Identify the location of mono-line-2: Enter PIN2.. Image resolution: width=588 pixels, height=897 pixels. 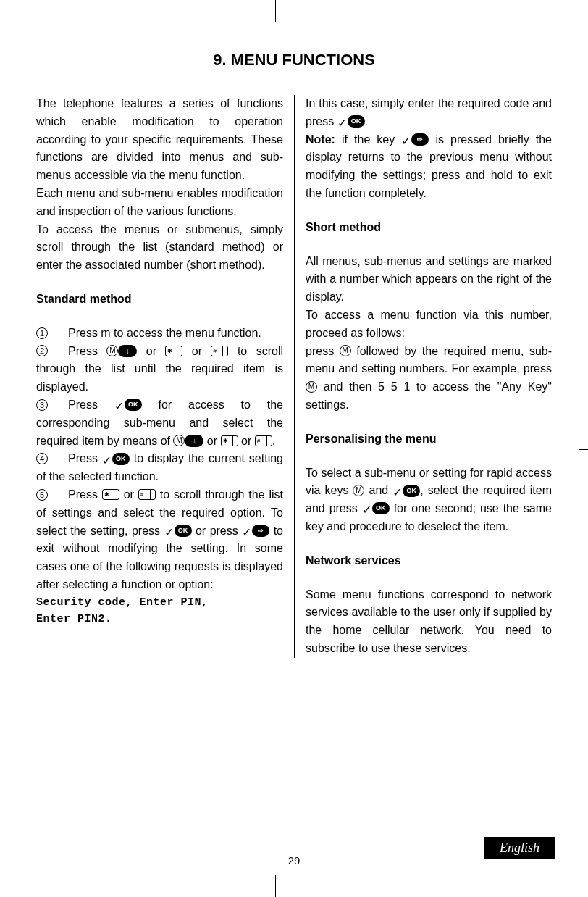
(159, 619).